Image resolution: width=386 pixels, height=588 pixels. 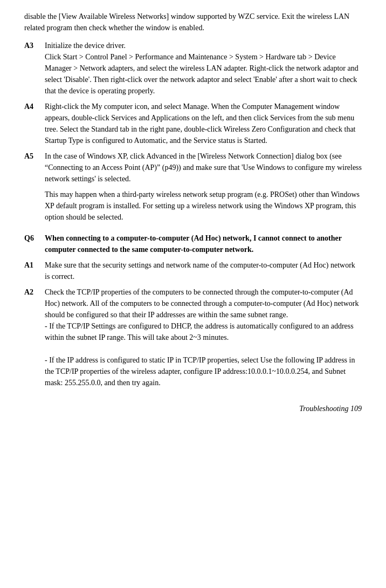 What do you see at coordinates (193, 167) in the screenshot?
I see `a5-row: A5 In the case of Windows XP, click Adva…` at bounding box center [193, 167].